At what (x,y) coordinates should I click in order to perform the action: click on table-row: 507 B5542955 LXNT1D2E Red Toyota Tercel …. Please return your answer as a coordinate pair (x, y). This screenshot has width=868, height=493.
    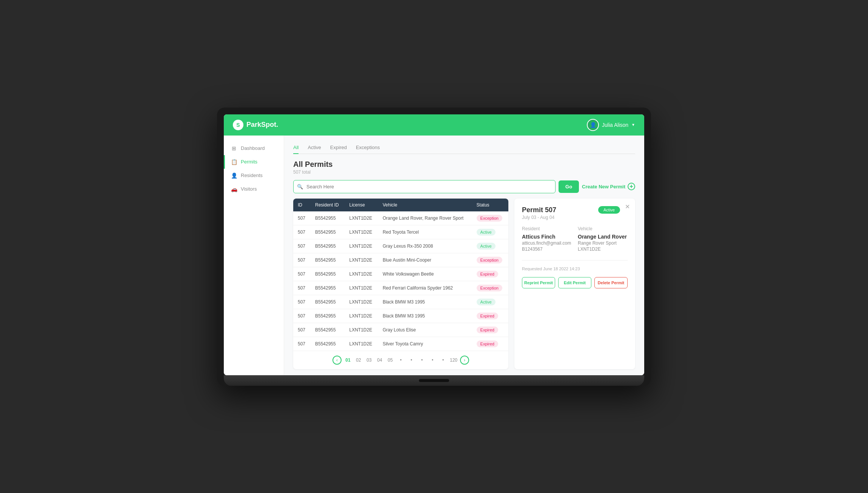
    Looking at the image, I should click on (401, 232).